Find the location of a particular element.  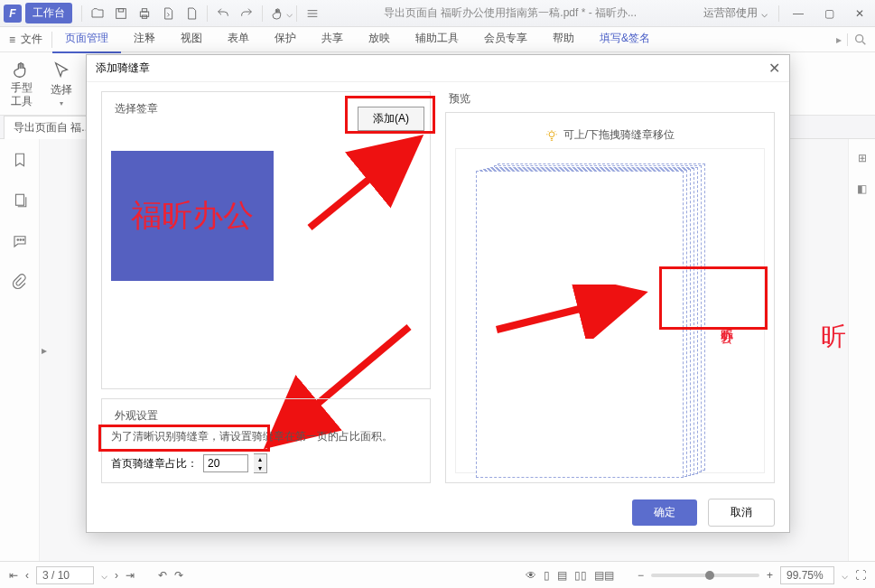

prev-page-button: ‹ is located at coordinates (27, 575).